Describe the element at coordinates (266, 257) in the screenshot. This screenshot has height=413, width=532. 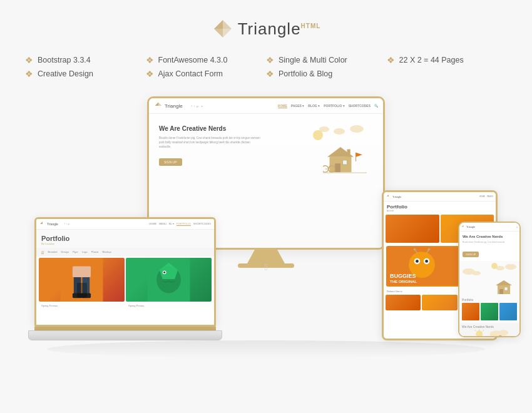
I see `monitor-stand` at that location.